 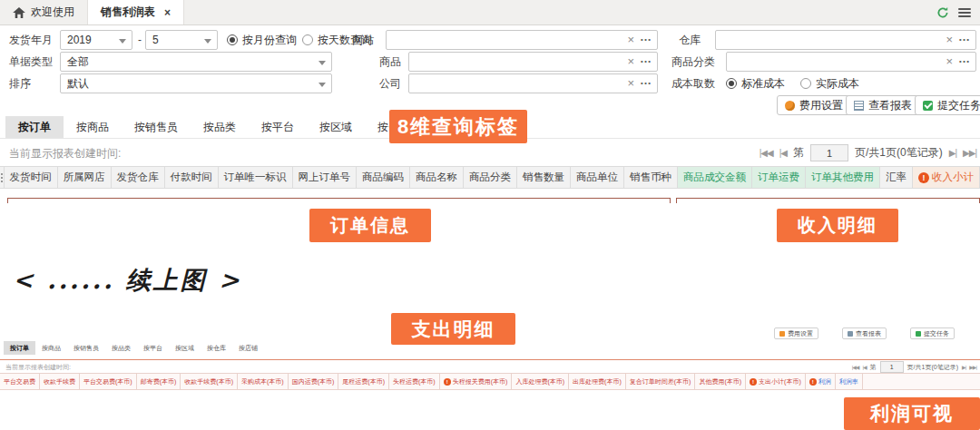 What do you see at coordinates (167, 13) in the screenshot?
I see `close-tab-icon: ×` at bounding box center [167, 13].